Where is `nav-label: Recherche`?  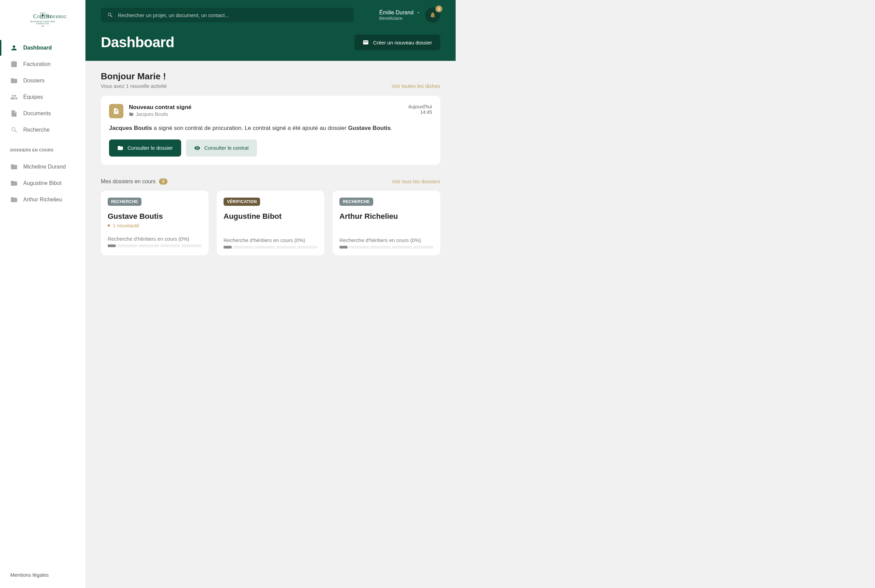
nav-label: Recherche is located at coordinates (36, 130).